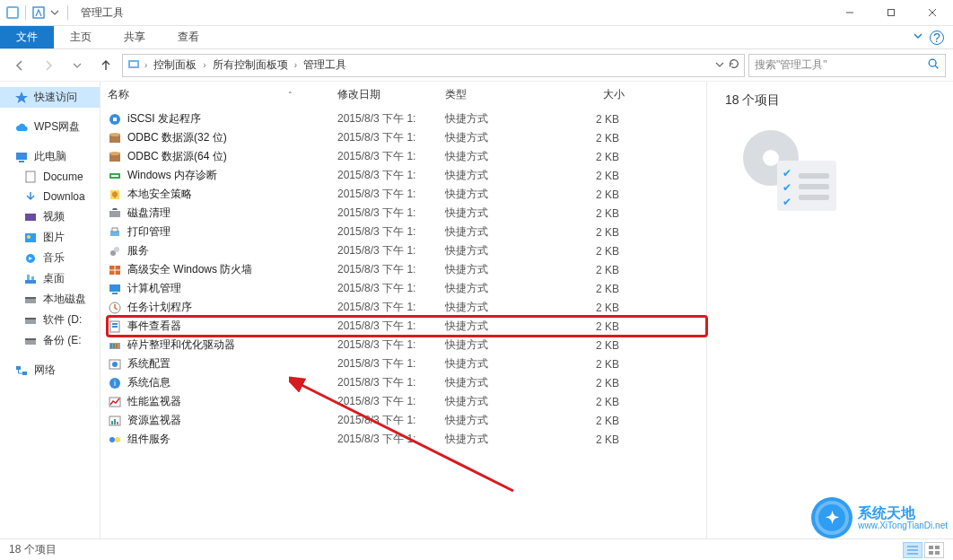 This screenshot has width=953, height=560. I want to click on file-row: 服务2015/8/3 下午 1:快捷方式2 KB, so click(407, 251).